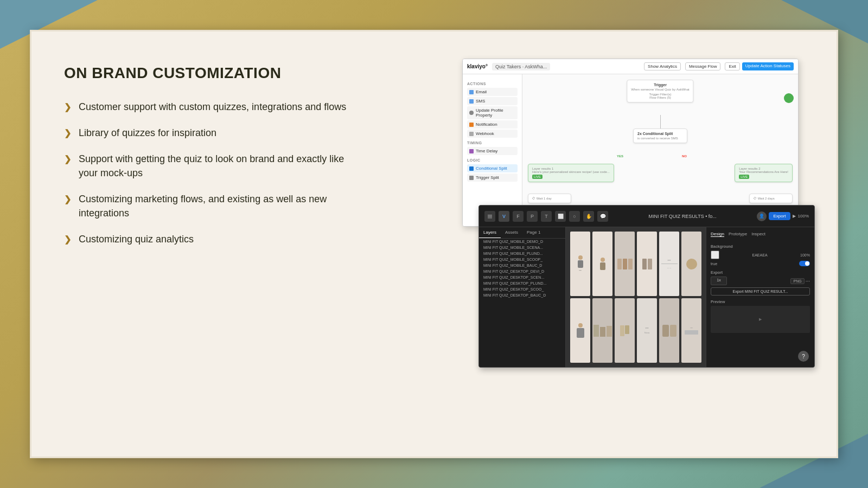  I want to click on flow-node-wait-2: ⏱ Wait 2 days, so click(771, 198).